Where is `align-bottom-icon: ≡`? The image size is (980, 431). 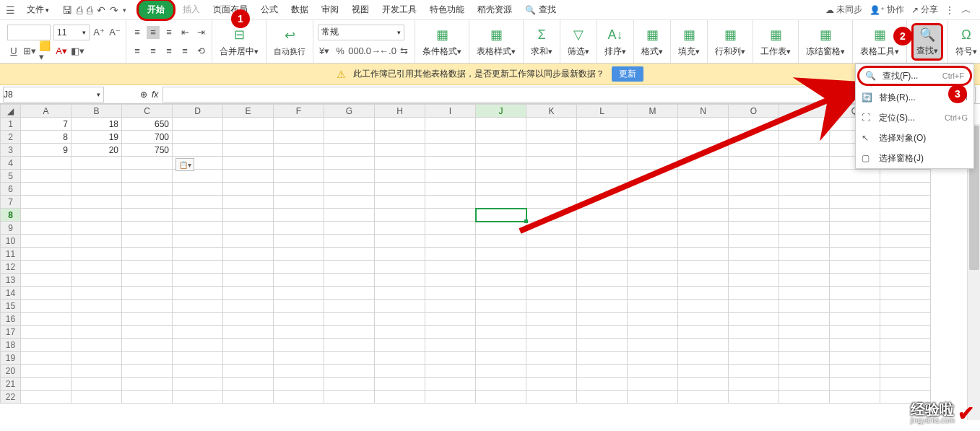 align-bottom-icon: ≡ is located at coordinates (169, 32).